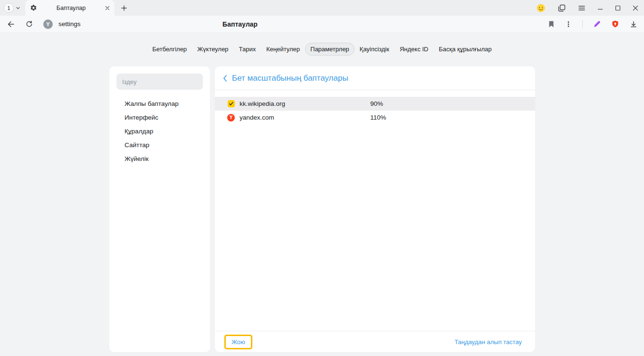 This screenshot has width=644, height=356. Describe the element at coordinates (322, 24) in the screenshot. I see `address-toolbar: Y settings Баптаулар` at that location.